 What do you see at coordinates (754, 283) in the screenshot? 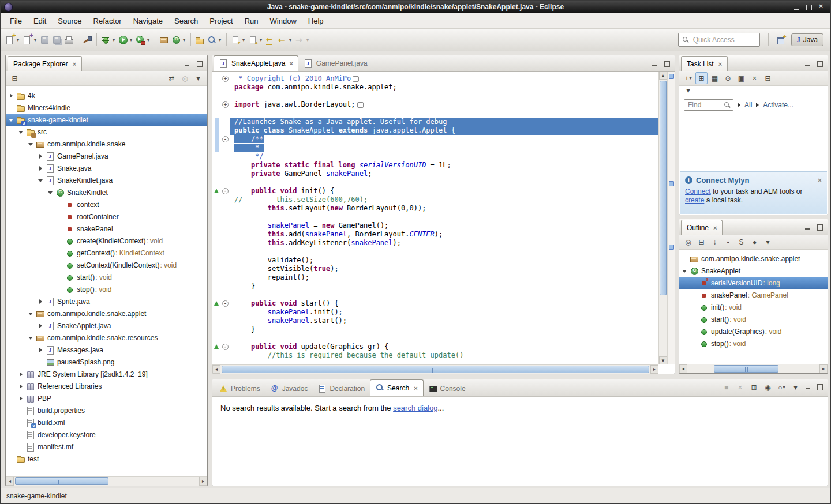
I see `tree-item: SserialVersionUID : long` at bounding box center [754, 283].